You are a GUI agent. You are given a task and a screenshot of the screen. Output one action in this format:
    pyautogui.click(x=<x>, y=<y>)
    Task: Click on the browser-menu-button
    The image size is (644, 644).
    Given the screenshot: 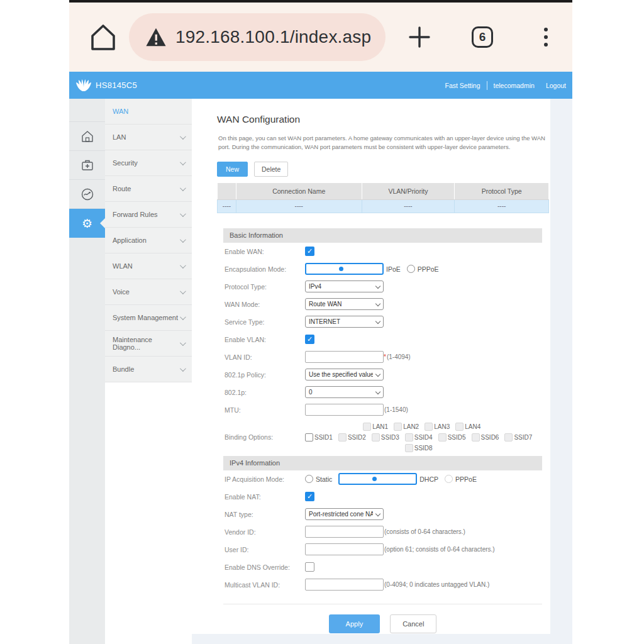 What is the action you would take?
    pyautogui.click(x=546, y=37)
    